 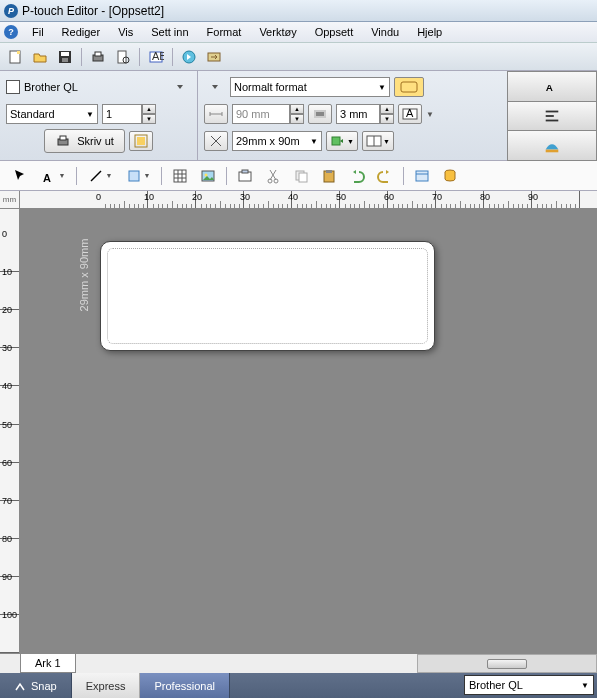 I want to click on align-tab, so click(x=552, y=116).